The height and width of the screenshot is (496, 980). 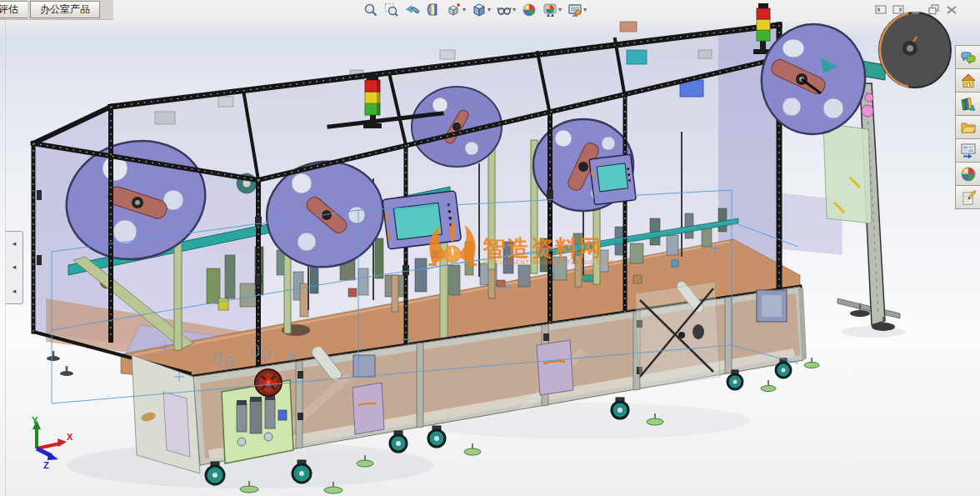 I want to click on zoom-to-area-icon, so click(x=392, y=10).